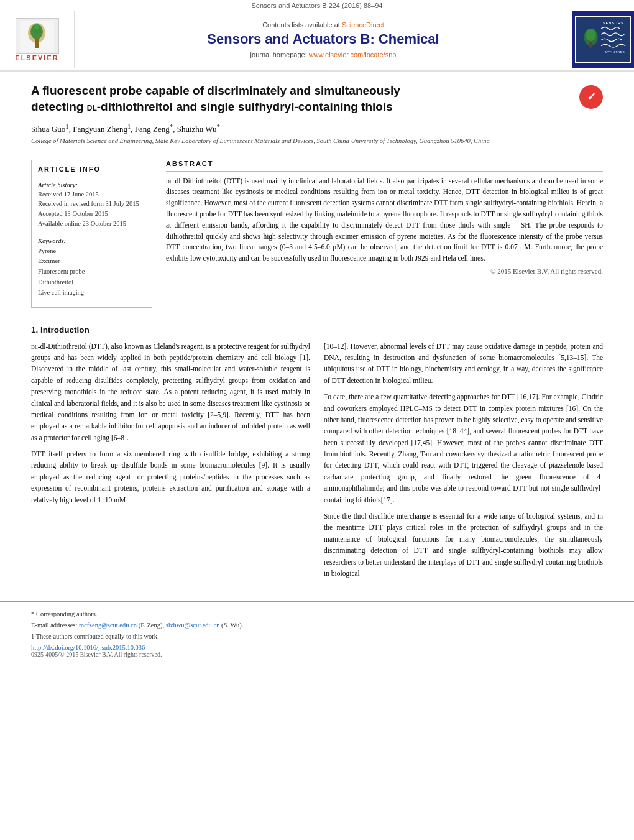 Image resolution: width=634 pixels, height=840 pixels. What do you see at coordinates (323, 25) in the screenshot?
I see `sciencedirect-line: Contents lists available at ScienceDirec…` at bounding box center [323, 25].